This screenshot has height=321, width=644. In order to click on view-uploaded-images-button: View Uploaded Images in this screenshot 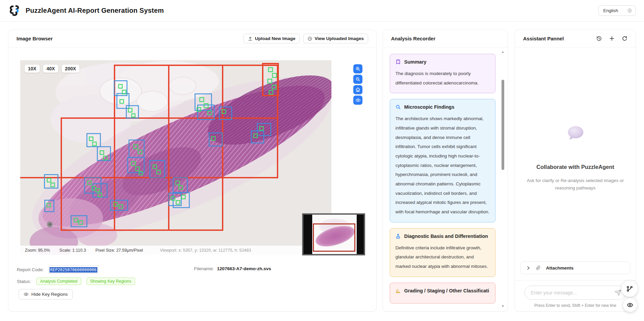, I will do `click(335, 38)`.